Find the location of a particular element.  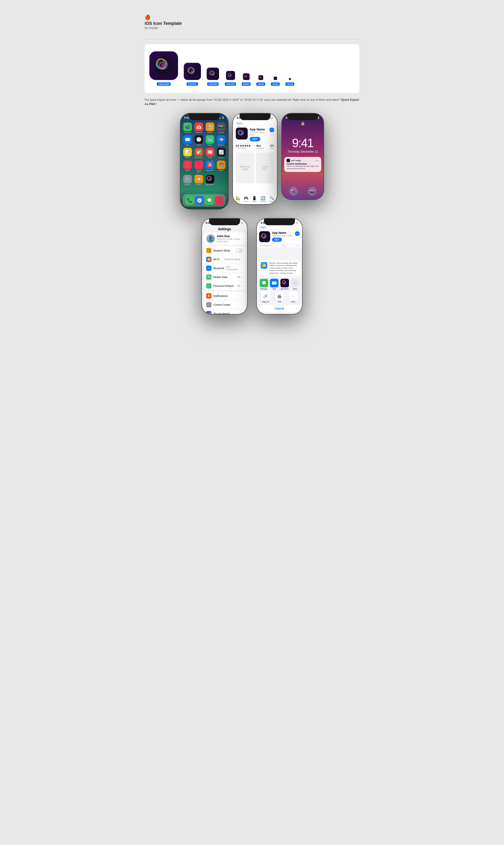

settings-row-dnd: 🌙 Do not disturb › is located at coordinates (224, 312).